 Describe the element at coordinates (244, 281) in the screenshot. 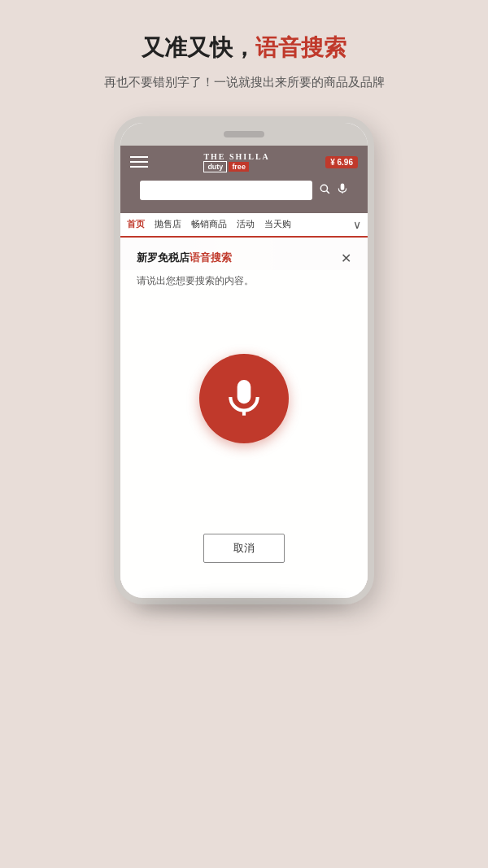

I see `voice-modal-subtitle: 请说出您想要搜索的内容。` at that location.